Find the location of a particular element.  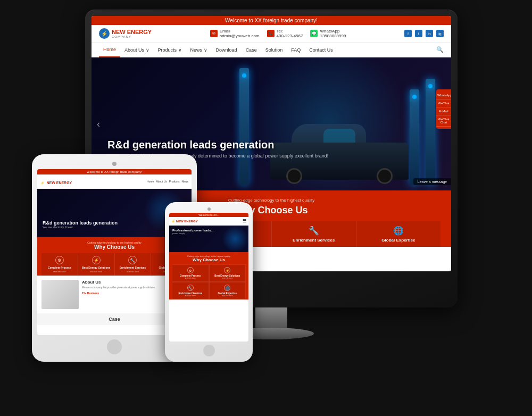

nav-search-icon: 🔍 is located at coordinates (440, 50).